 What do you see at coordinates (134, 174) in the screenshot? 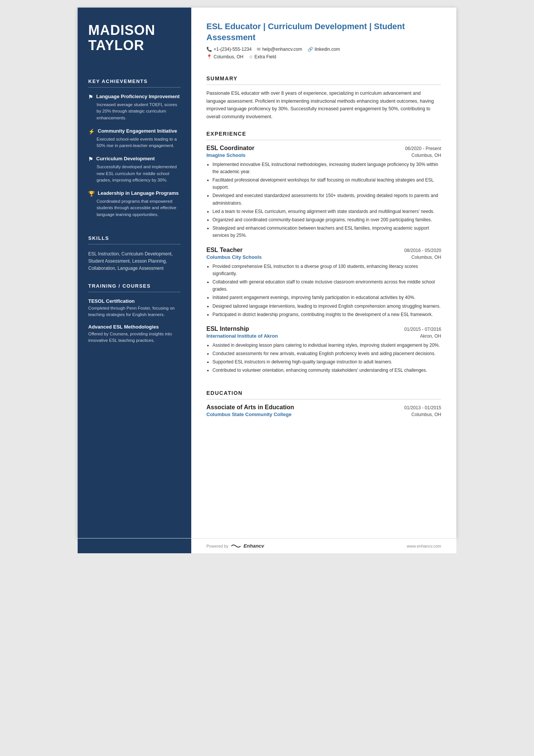
I see `achievement-desc-3: Successfully developed and implemented n…` at bounding box center [134, 174].